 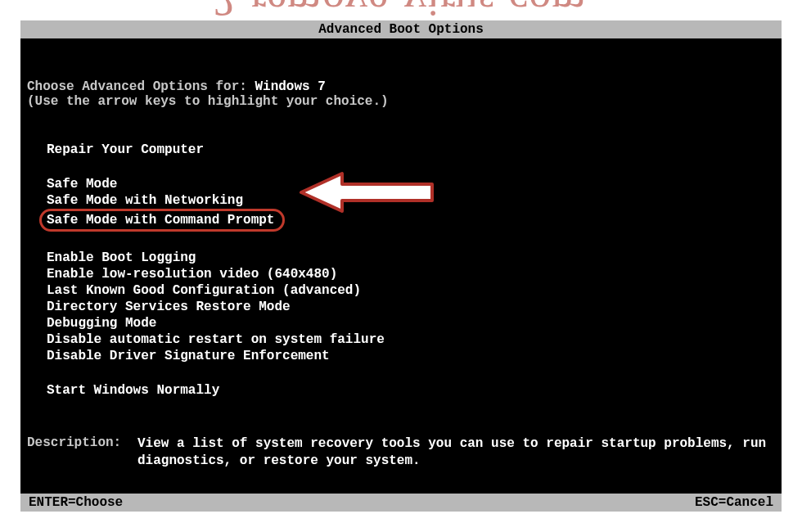 What do you see at coordinates (411, 307) in the screenshot?
I see `menu-item-directory-services: Directory Services Restore Mode` at bounding box center [411, 307].